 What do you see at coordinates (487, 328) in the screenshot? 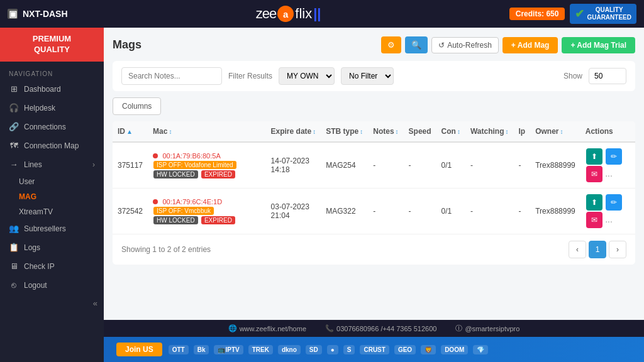
I see `footer-social: Ⓘ @smartersiptvpro` at bounding box center [487, 328].